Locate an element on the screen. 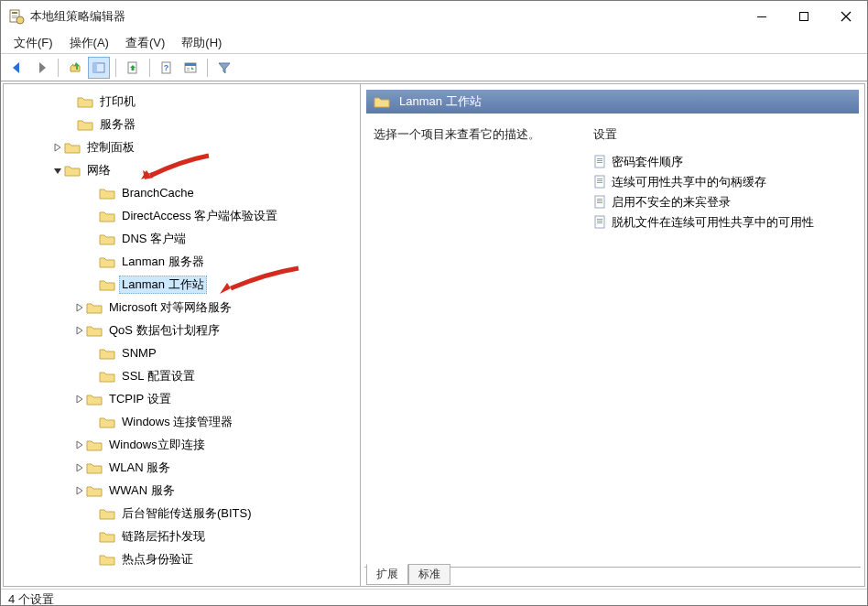 The image size is (868, 606). close-button is located at coordinates (846, 16).